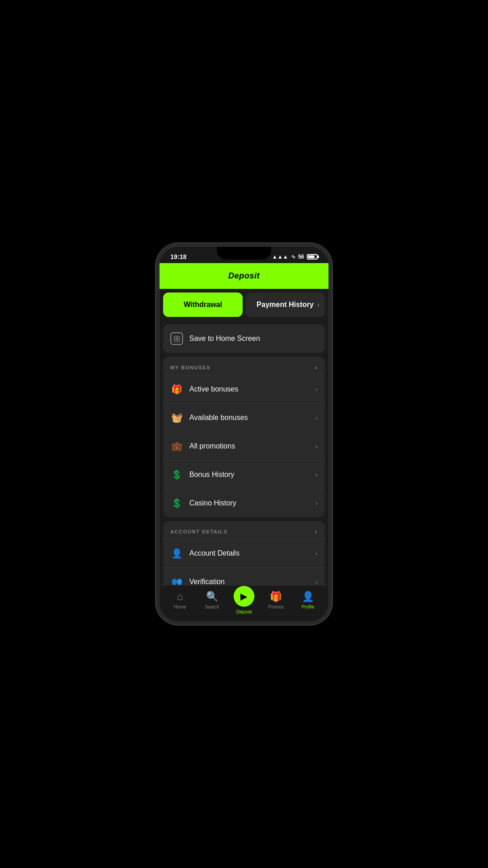 This screenshot has height=868, width=488. I want to click on all-promotions-item: 💼 All promotions ›, so click(244, 446).